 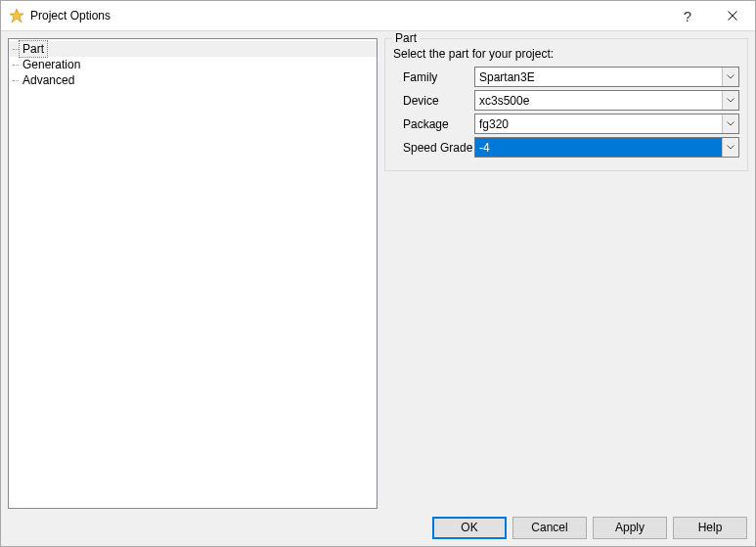 What do you see at coordinates (378, 527) in the screenshot?
I see `button-bar: OK Cancel Apply Help` at bounding box center [378, 527].